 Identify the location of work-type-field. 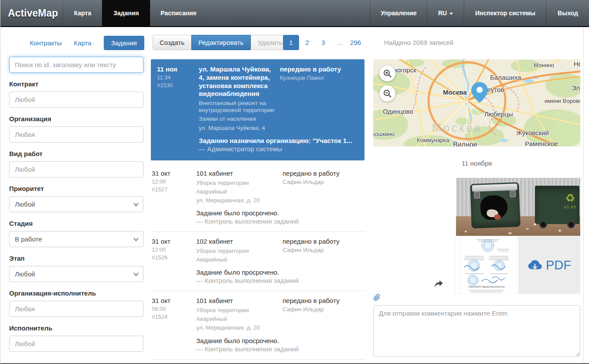
(76, 169).